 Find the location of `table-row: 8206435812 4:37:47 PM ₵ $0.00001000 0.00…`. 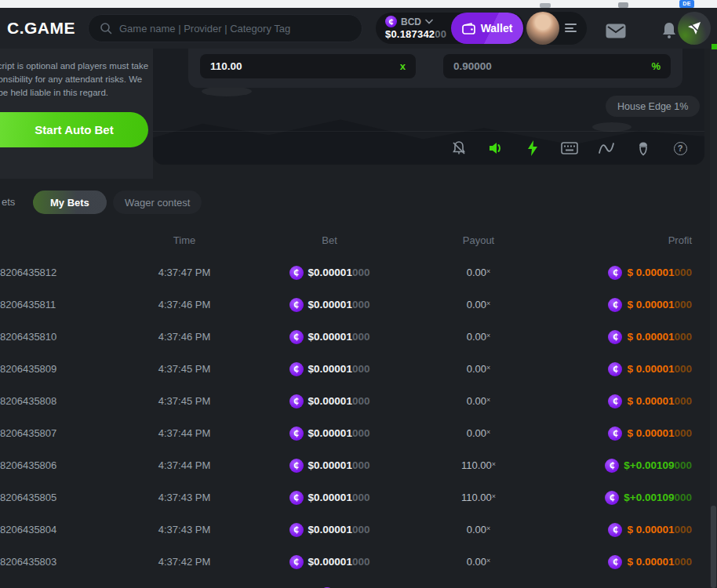

table-row: 8206435812 4:37:47 PM ₵ $0.00001000 0.00… is located at coordinates (358, 273).